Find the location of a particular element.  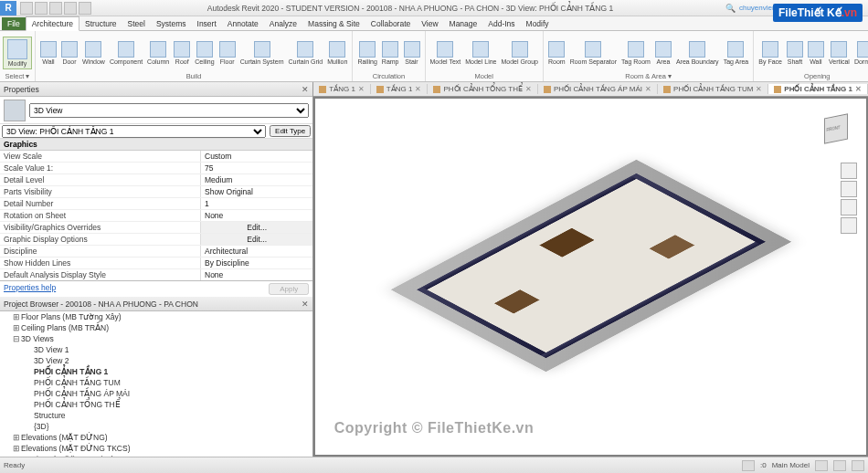

project-browser: ⊞Floor Plans (MB Tường Xây)⊞Ceiling Plan… is located at coordinates (156, 384).